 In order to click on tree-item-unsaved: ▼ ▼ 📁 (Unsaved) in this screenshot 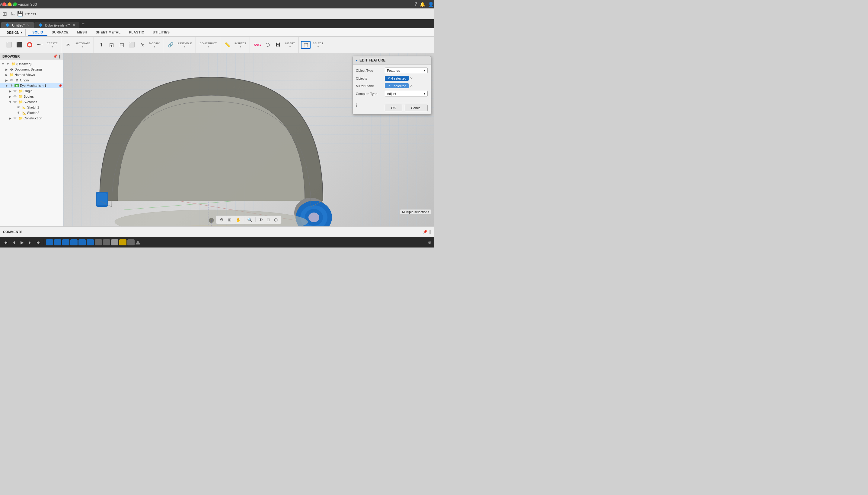, I will do `click(31, 64)`.